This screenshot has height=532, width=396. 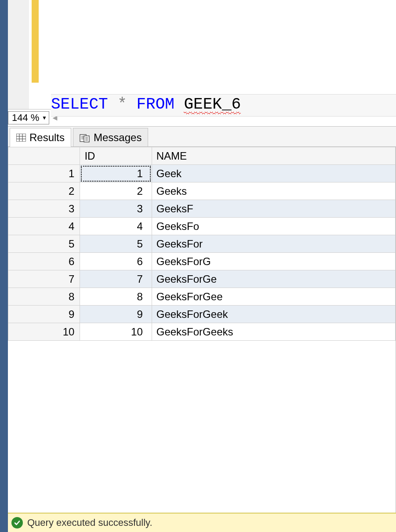 What do you see at coordinates (273, 297) in the screenshot?
I see `cell-name: GeeksForGee` at bounding box center [273, 297].